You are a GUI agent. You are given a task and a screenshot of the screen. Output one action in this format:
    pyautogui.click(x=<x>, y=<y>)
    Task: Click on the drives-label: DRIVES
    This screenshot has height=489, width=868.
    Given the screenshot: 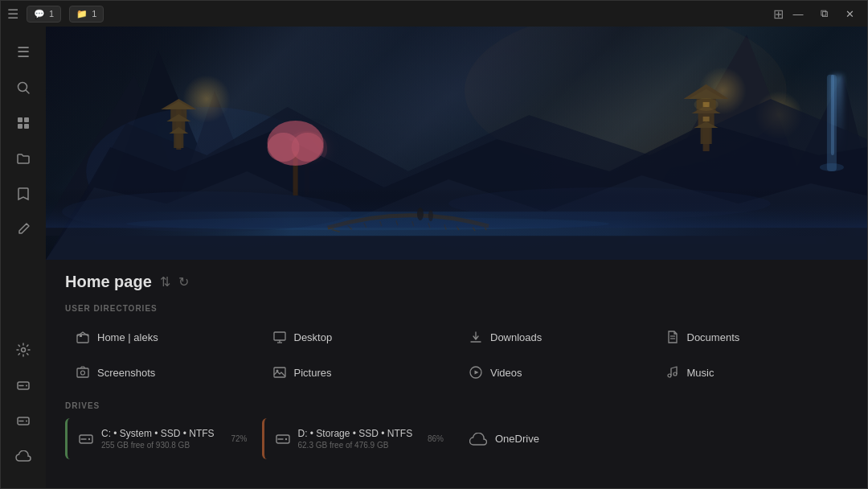 What is the action you would take?
    pyautogui.click(x=457, y=405)
    